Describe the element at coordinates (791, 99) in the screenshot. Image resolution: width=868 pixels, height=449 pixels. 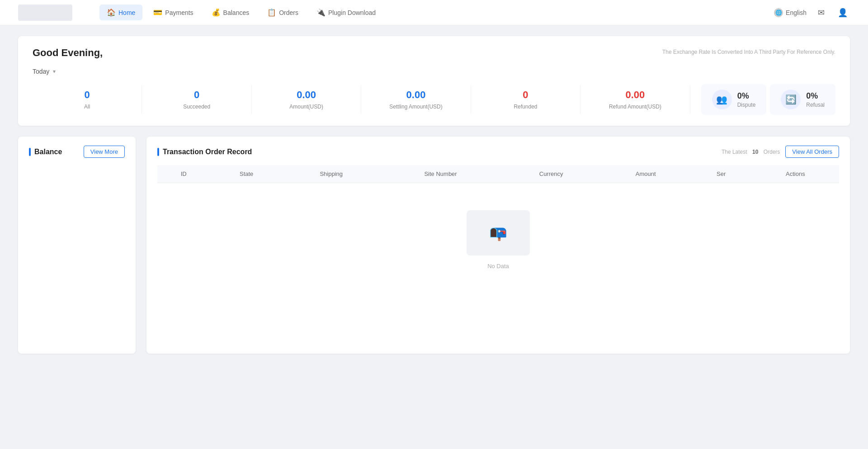
I see `refusal-circ-icon: 🔄` at that location.